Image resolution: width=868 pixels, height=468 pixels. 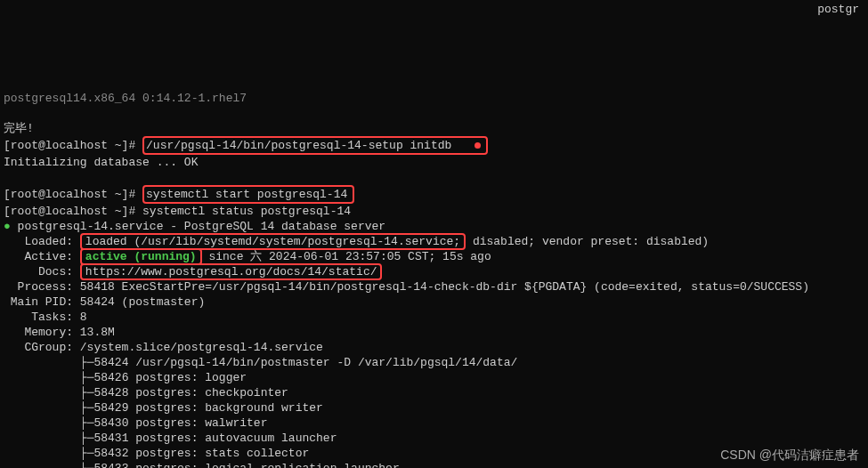 What do you see at coordinates (477, 146) in the screenshot?
I see `annotation-dot-icon` at bounding box center [477, 146].